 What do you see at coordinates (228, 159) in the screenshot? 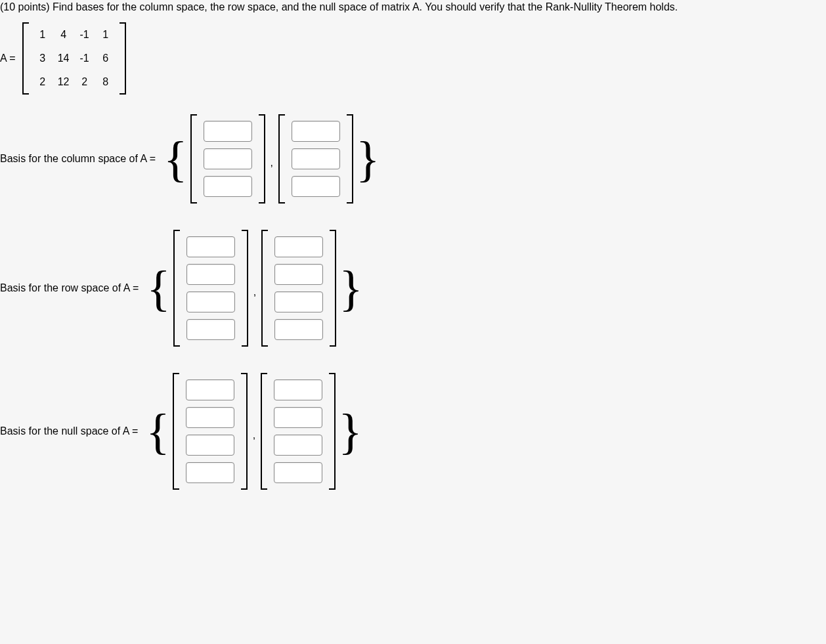
I see `col-v1-c2` at bounding box center [228, 159].